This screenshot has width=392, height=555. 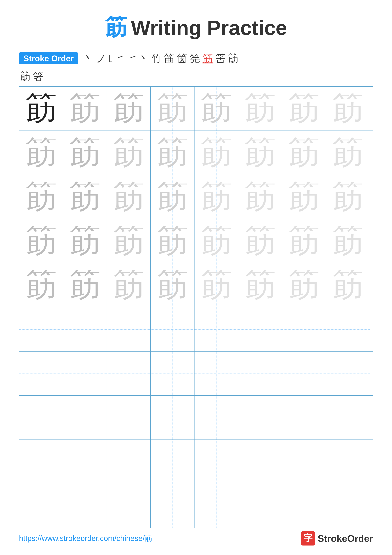 What do you see at coordinates (196, 285) in the screenshot?
I see `grid-row-5: 筯 筯 筯 筯 筯 筯 筯 筯` at bounding box center [196, 285].